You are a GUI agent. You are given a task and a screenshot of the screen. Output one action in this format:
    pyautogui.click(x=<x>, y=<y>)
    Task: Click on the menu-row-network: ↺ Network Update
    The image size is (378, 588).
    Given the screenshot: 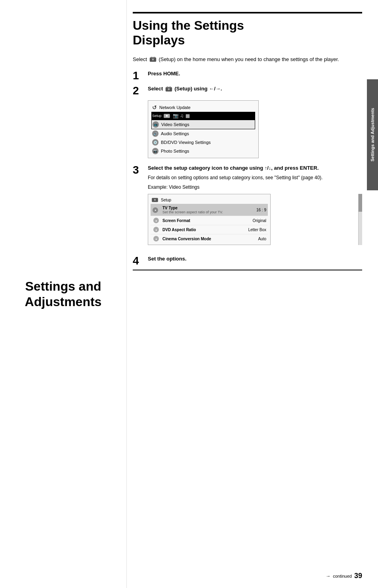 What is the action you would take?
    pyautogui.click(x=203, y=107)
    